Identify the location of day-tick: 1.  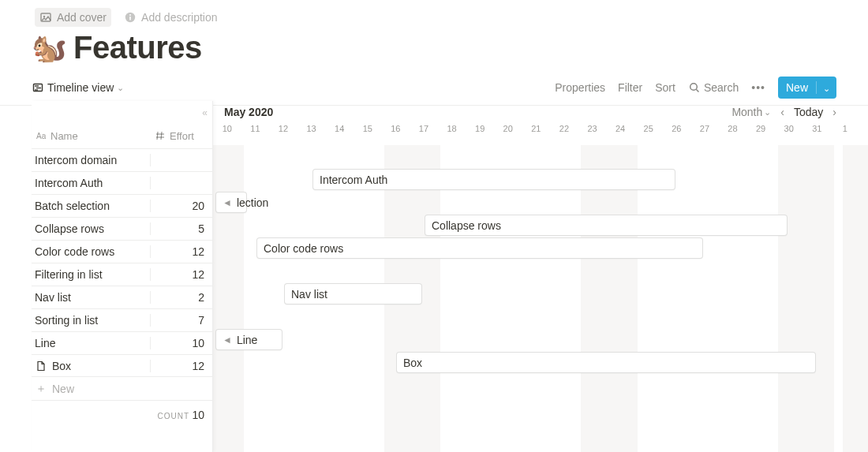
(845, 129).